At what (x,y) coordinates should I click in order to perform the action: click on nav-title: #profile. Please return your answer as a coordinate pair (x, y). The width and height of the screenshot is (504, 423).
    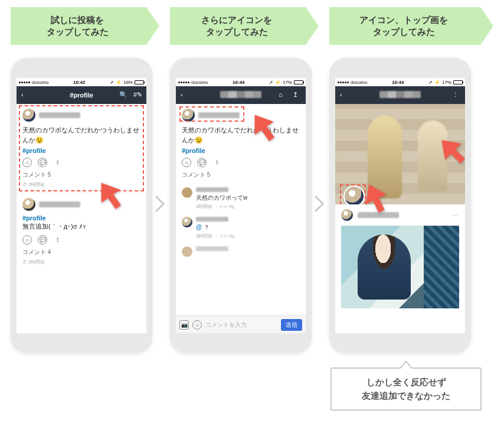
    Looking at the image, I should click on (81, 95).